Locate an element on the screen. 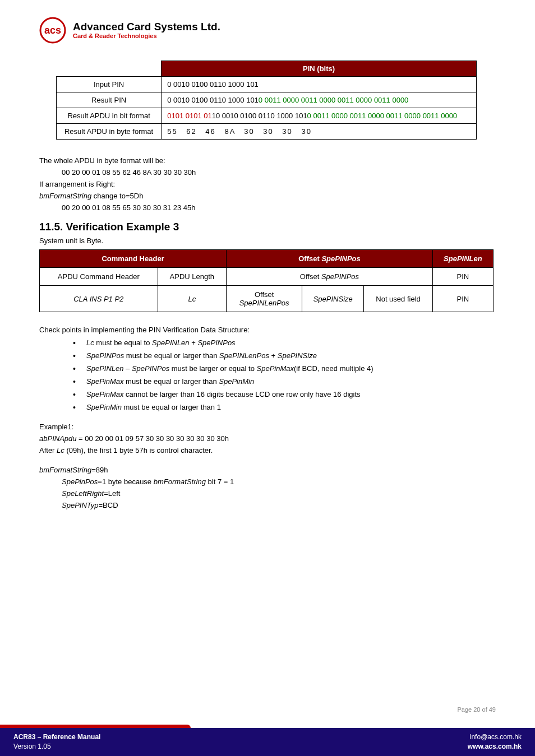 The image size is (535, 756). command-structure-table: Command Header Offset SpePINPos SpePINLe… is located at coordinates (266, 281).